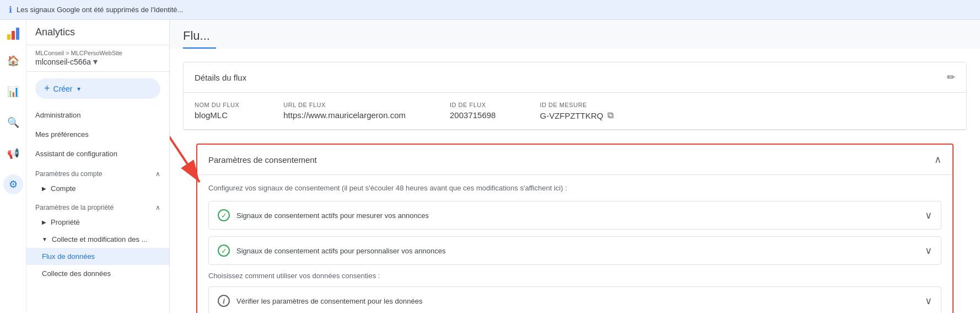 This screenshot has height=313, width=980. What do you see at coordinates (98, 205) in the screenshot?
I see `section-propriete-title: Paramètres de la propriété ∧` at bounding box center [98, 205].